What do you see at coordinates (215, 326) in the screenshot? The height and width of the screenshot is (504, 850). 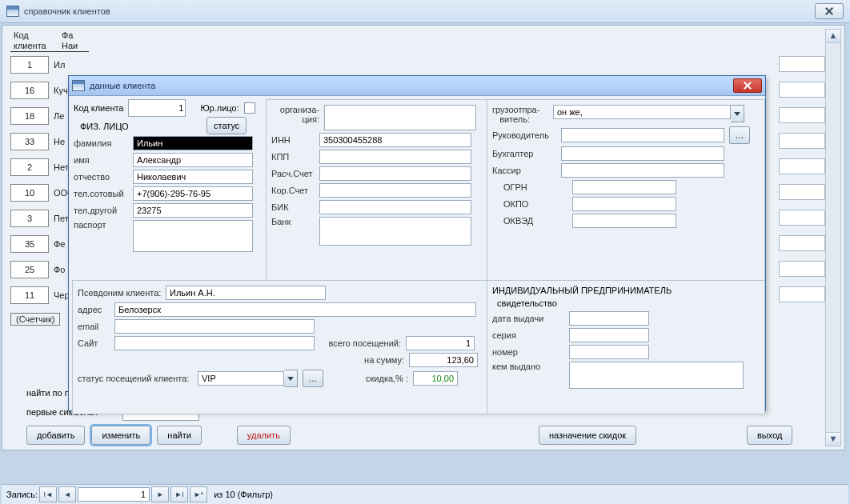 I see `email-field` at bounding box center [215, 326].